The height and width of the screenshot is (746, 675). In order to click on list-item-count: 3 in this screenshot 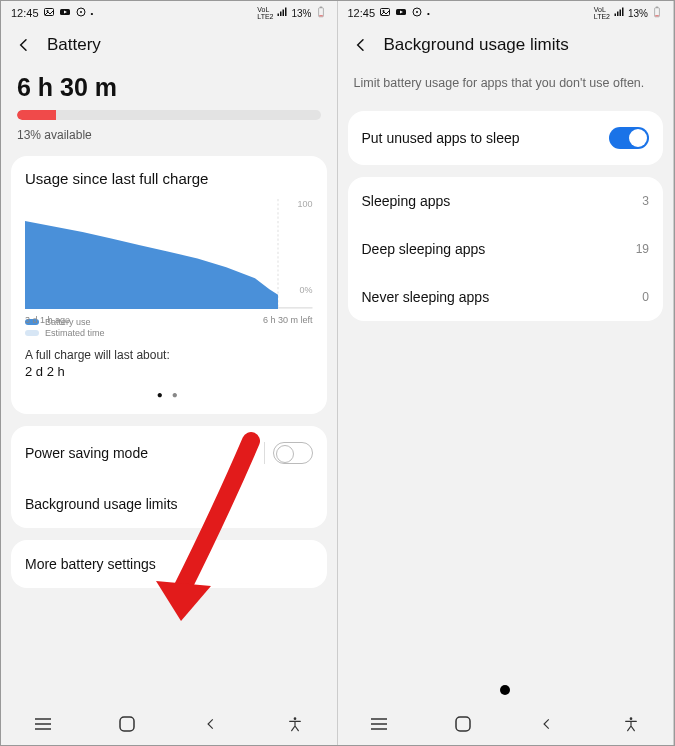, I will do `click(646, 201)`.